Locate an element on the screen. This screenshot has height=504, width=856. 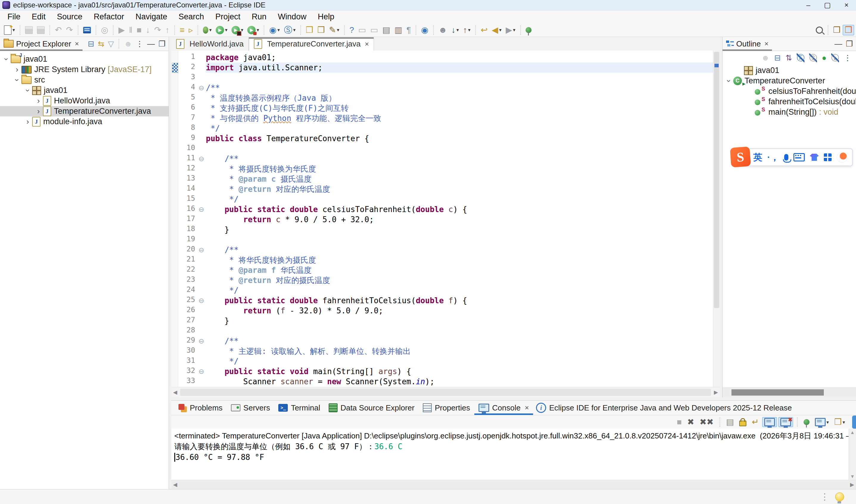
run-icon: ▶▾ is located at coordinates (221, 30).